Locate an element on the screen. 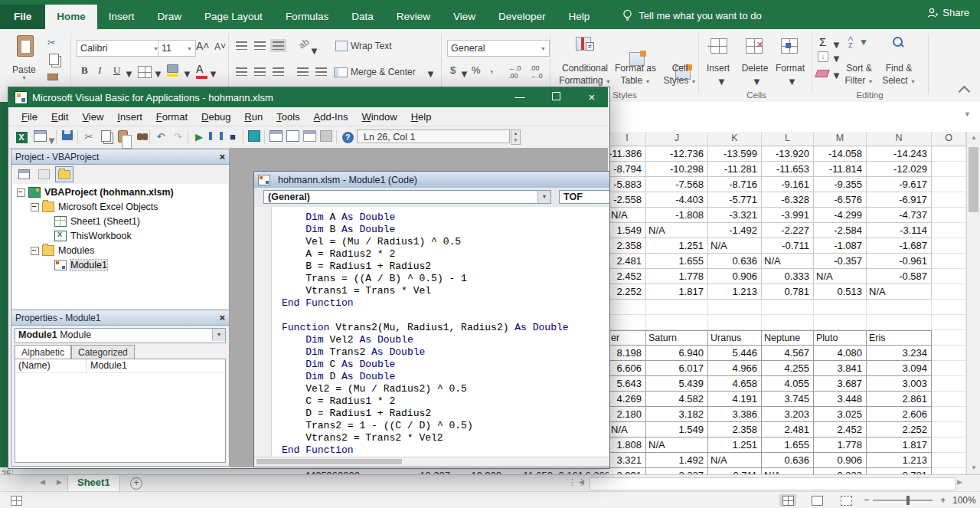 The height and width of the screenshot is (508, 980). cell: -0.711 is located at coordinates (788, 246).